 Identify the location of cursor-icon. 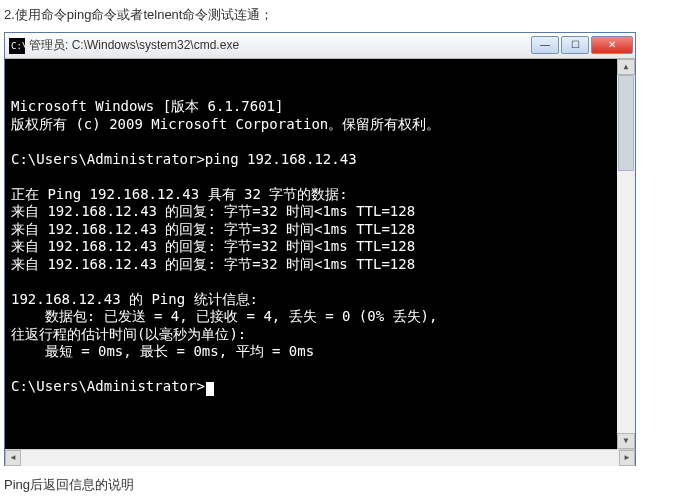
(210, 389).